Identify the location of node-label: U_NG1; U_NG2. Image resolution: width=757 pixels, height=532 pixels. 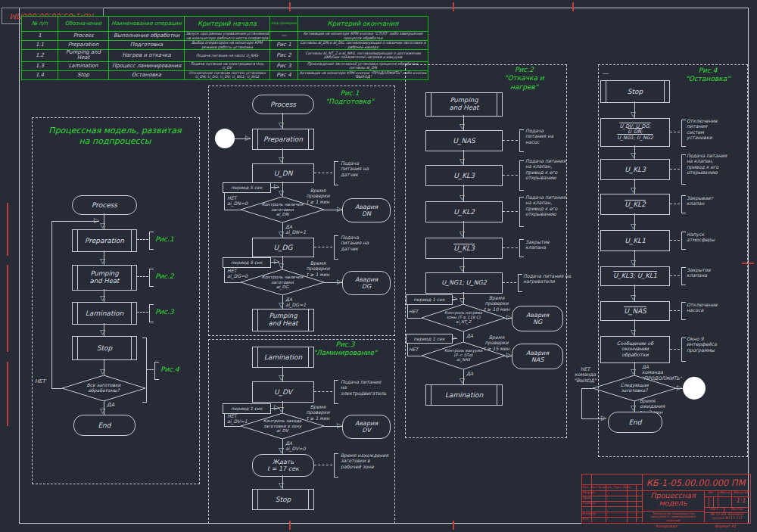
(464, 283).